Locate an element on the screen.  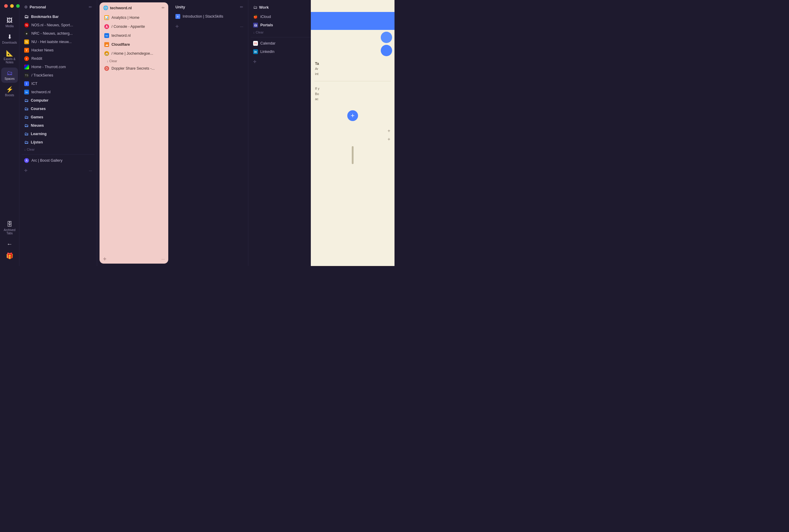
calendar-favicon: 31 is located at coordinates (255, 43).